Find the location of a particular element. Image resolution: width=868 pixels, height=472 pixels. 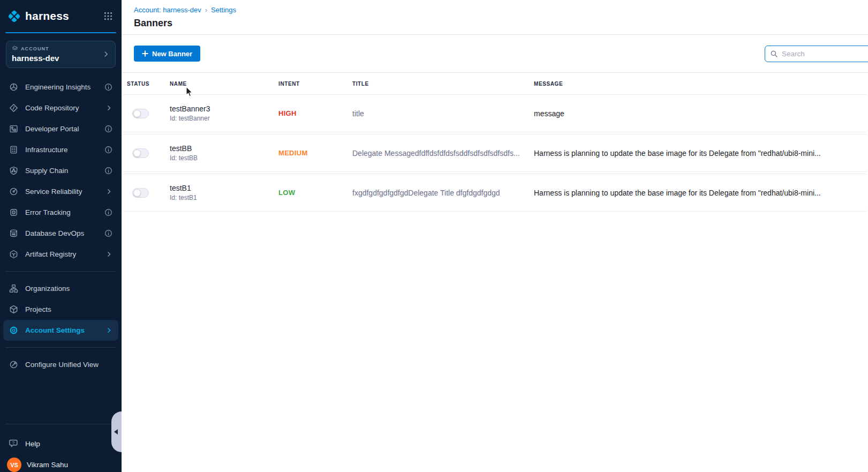

projects-icon is located at coordinates (14, 310).